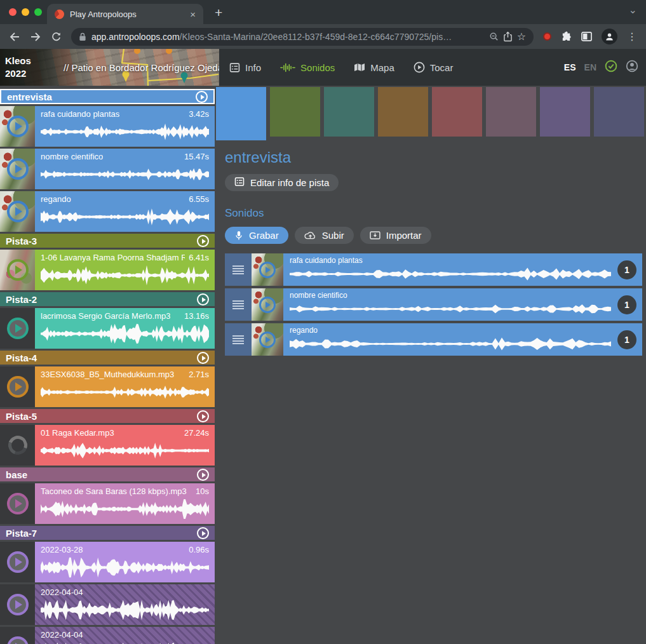 This screenshot has height=644, width=646. I want to click on share-icon, so click(508, 37).